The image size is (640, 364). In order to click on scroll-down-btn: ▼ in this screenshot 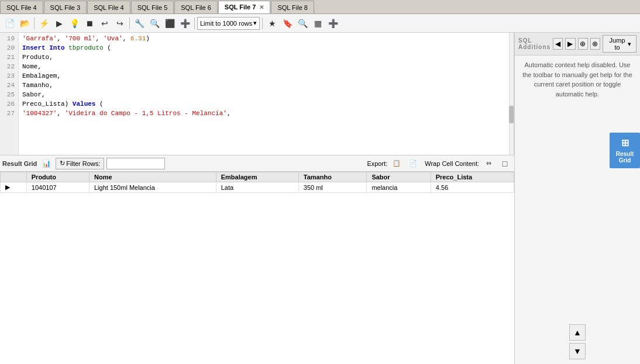, I will do `click(577, 351)`.